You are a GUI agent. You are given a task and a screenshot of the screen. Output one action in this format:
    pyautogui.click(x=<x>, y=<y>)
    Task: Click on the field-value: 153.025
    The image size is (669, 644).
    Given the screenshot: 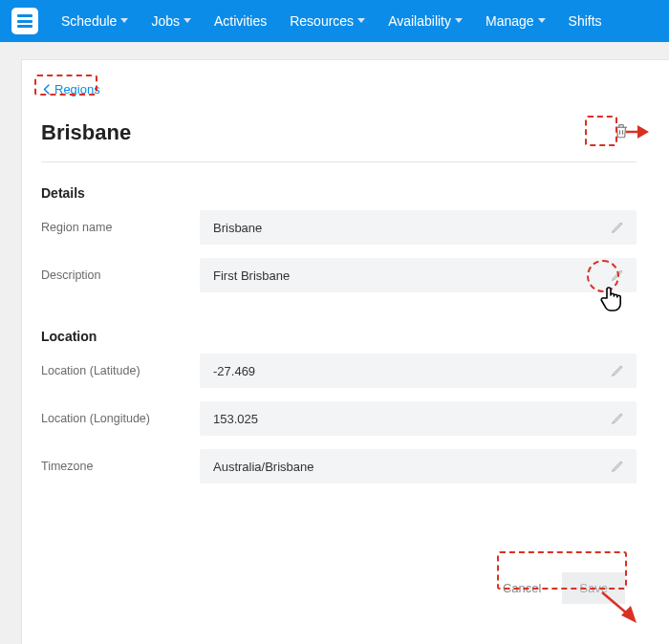 What is the action you would take?
    pyautogui.click(x=235, y=419)
    